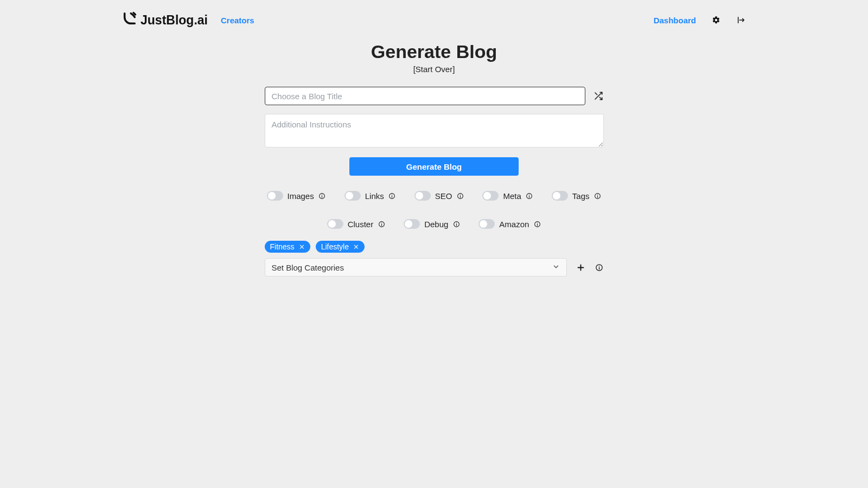  I want to click on row2-toggle-amazon, so click(487, 224).